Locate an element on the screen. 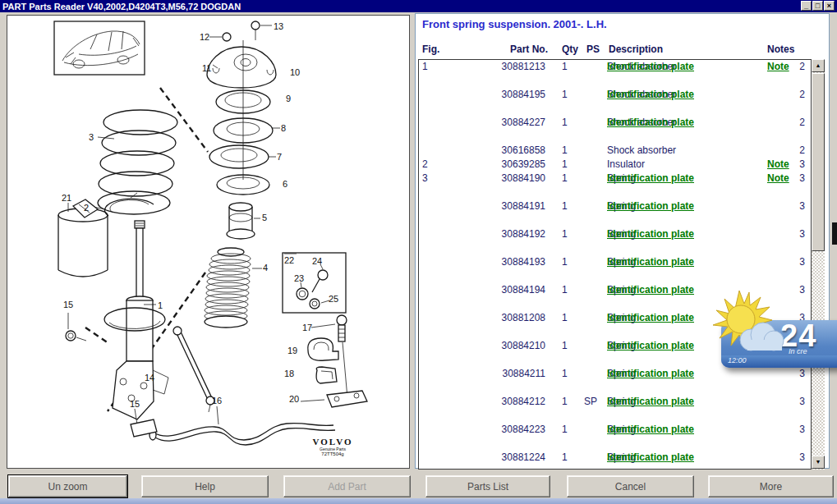 Image resolution: width=837 pixels, height=504 pixels. table-header: Fig. Part No. Qty PS Description Notes is located at coordinates (623, 51).